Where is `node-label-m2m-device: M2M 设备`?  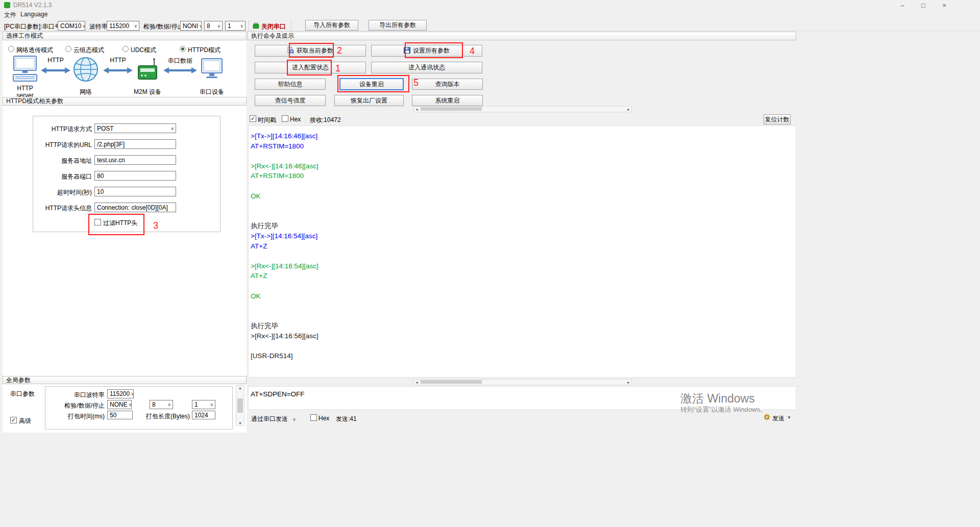 node-label-m2m-device: M2M 设备 is located at coordinates (148, 92).